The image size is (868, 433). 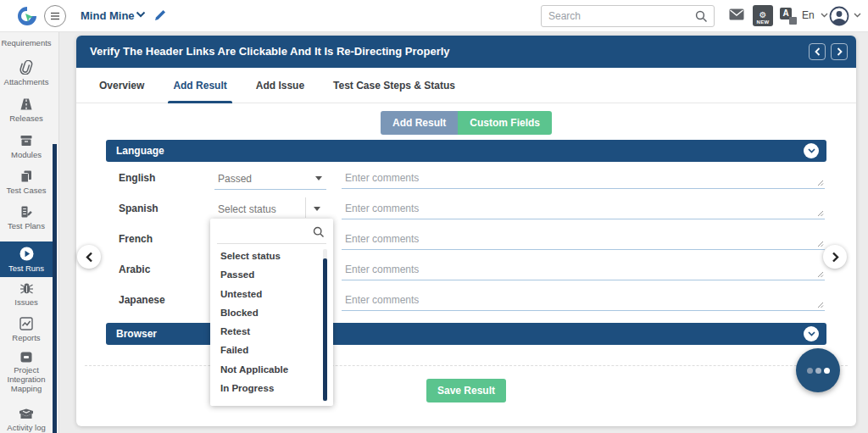 I want to click on top-bar: Mind Mine ⚙ NEW A En, so click(x=434, y=16).